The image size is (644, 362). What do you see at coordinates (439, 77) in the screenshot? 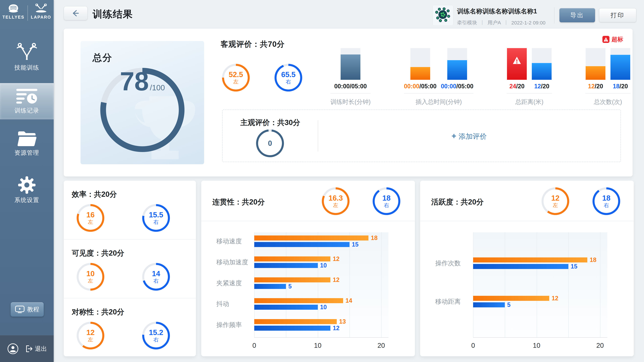
I see `metric-group-insert-time: 00:00/05:00 00:00/05:00 插入总时间(分钟)` at bounding box center [439, 77].